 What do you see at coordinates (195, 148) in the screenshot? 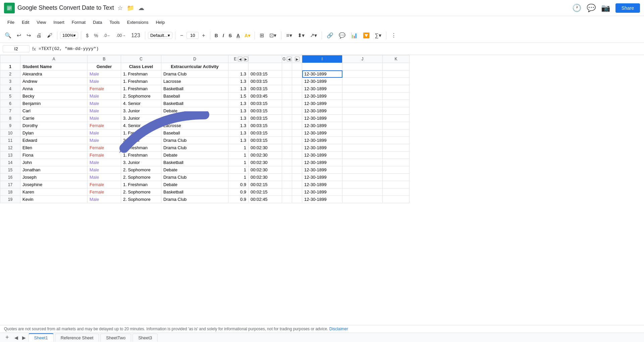
I see `cell-activity-12: Drama Club` at bounding box center [195, 148].